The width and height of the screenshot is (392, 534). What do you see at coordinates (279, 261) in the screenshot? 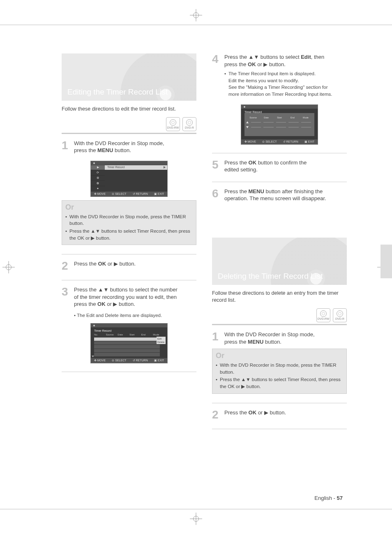
I see `hero-delete: Deleting the Timer Record List` at bounding box center [279, 261].